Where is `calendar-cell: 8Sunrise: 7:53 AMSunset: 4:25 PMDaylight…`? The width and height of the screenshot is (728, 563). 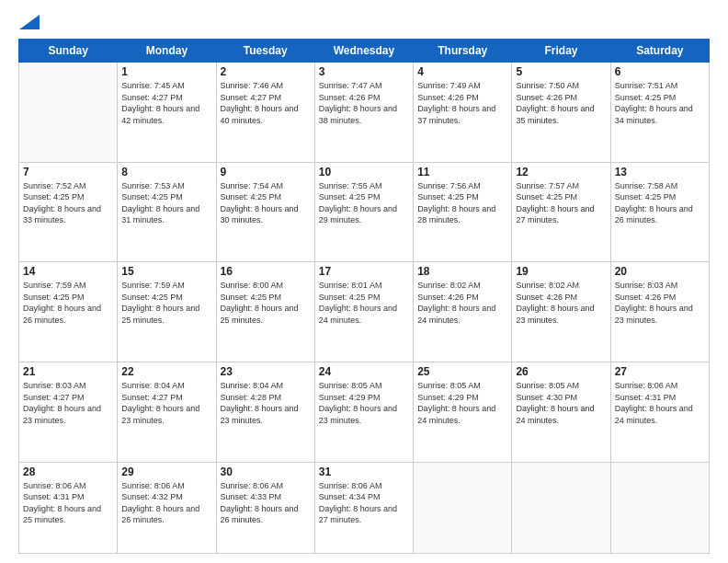
calendar-cell: 8Sunrise: 7:53 AMSunset: 4:25 PMDaylight… is located at coordinates (167, 212).